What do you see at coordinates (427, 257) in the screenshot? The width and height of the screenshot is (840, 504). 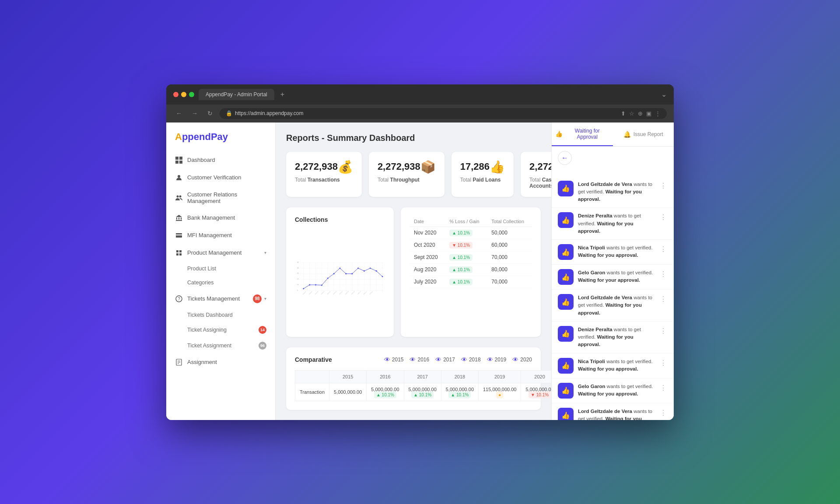 I see `col-date-cell: Sept 2020` at bounding box center [427, 257].